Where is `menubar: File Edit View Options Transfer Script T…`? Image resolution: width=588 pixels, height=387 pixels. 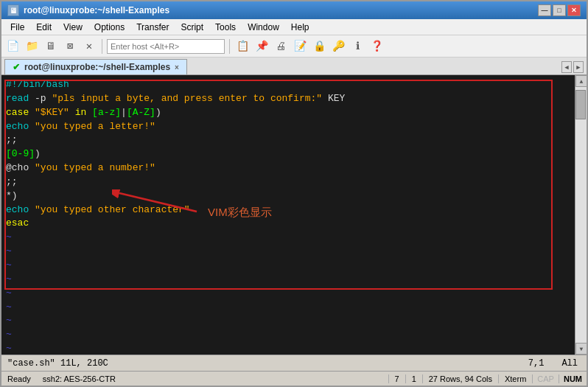
menubar: File Edit View Options Transfer Script T… is located at coordinates (294, 27).